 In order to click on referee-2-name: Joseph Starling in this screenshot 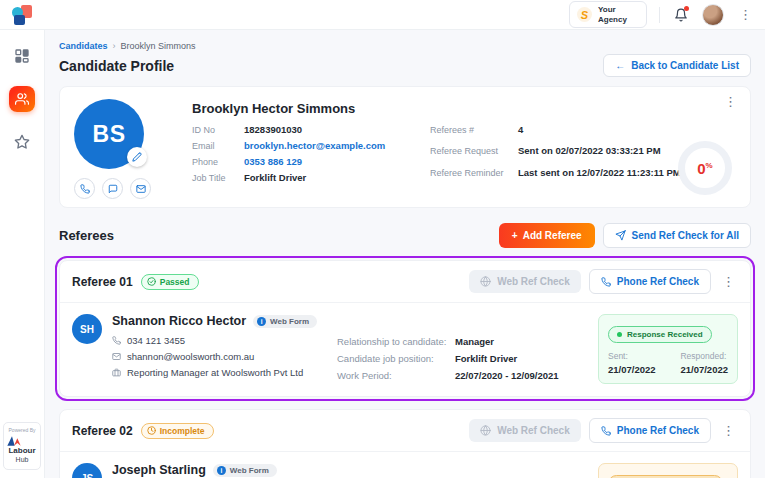, I will do `click(159, 470)`.